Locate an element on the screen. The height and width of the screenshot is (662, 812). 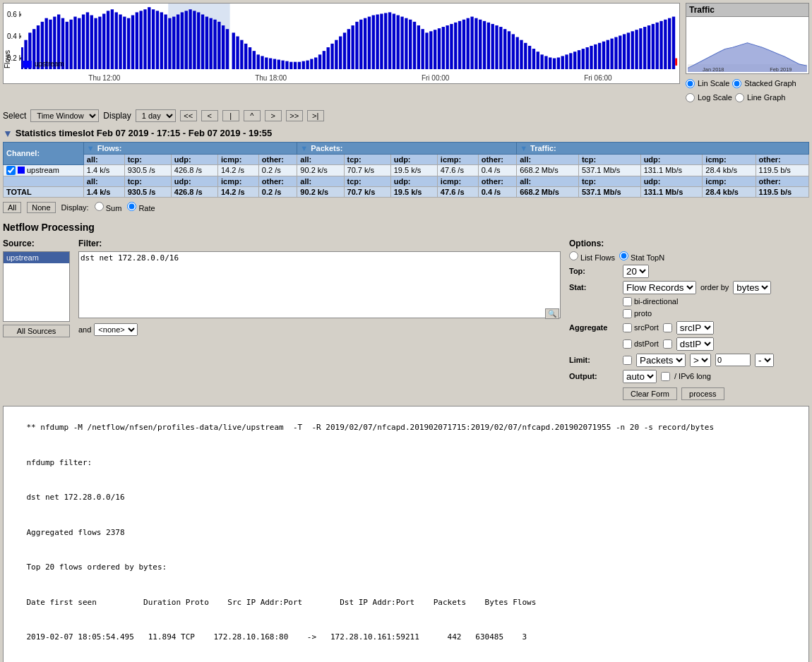
nav-first-btn: << is located at coordinates (189, 116).